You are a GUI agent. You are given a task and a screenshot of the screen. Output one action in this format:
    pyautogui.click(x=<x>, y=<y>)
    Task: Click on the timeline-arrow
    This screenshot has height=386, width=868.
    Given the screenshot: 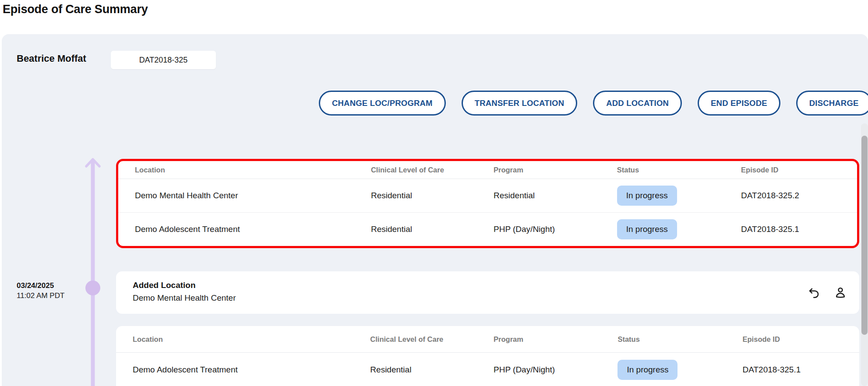 What is the action you would take?
    pyautogui.click(x=93, y=270)
    